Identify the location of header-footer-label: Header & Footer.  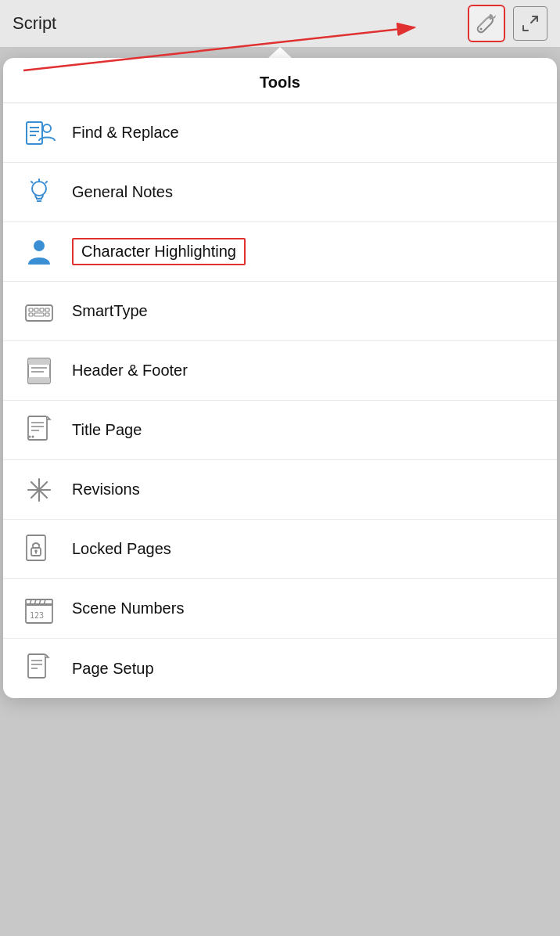
(130, 371).